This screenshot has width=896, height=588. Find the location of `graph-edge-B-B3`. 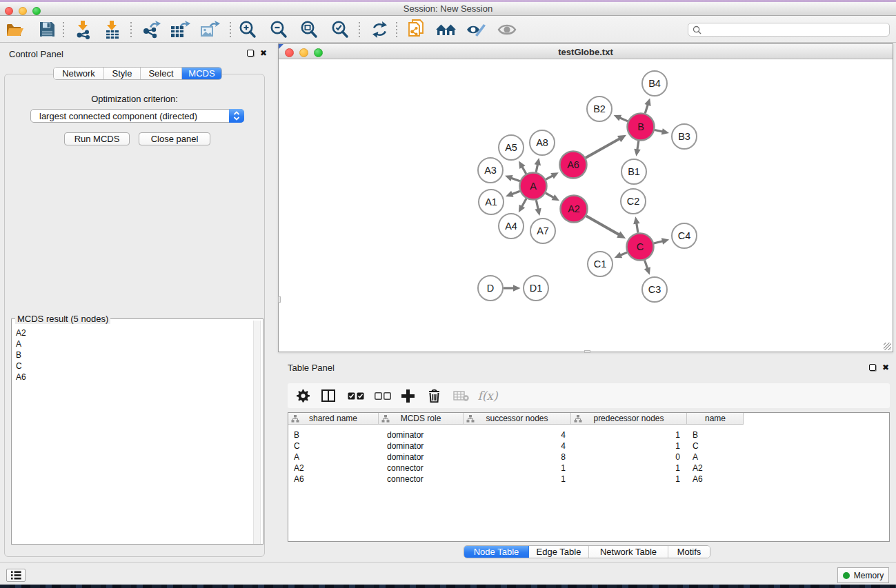

graph-edge-B-B3 is located at coordinates (659, 131).